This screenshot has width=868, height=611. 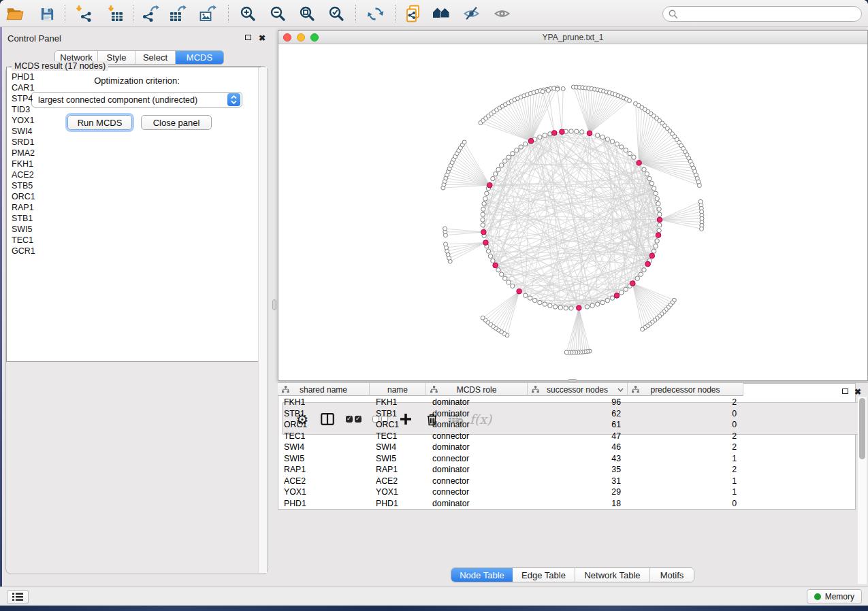 I want to click on mcds-result-item: RAP1, so click(x=132, y=208).